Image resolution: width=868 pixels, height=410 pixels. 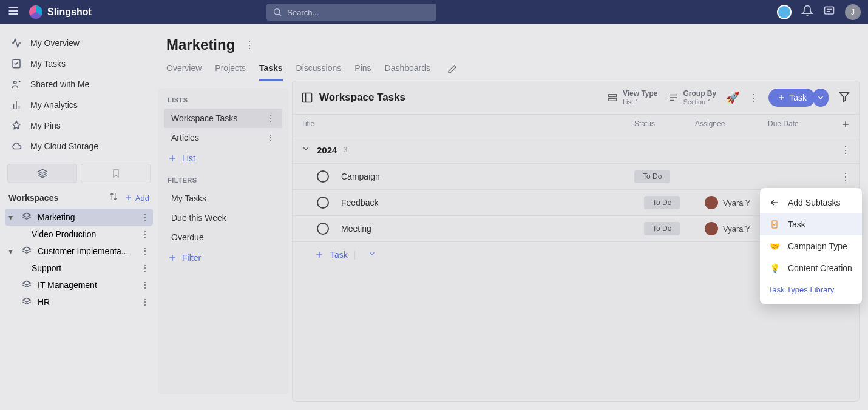 I want to click on workspace-sub-label: Video Production, so click(x=64, y=234).